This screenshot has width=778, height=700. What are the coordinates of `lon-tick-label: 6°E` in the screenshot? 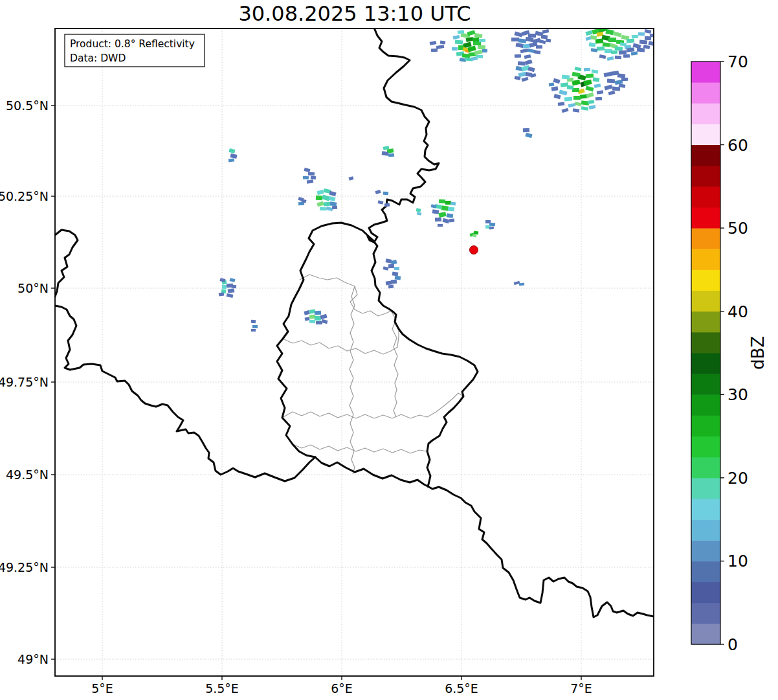 It's located at (342, 688).